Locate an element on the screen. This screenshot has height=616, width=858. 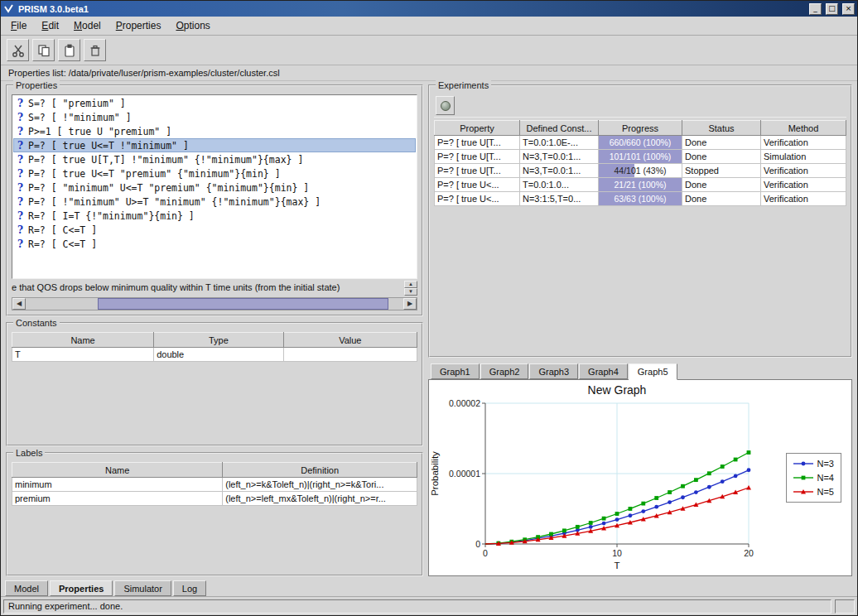
experiment-progress: 21/21 (100%) is located at coordinates (641, 185).